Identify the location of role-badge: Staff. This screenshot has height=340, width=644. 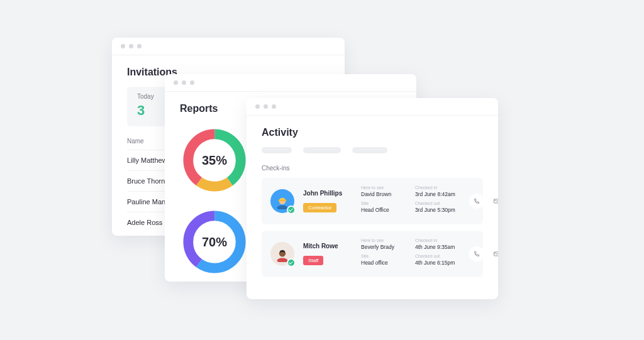
(313, 260).